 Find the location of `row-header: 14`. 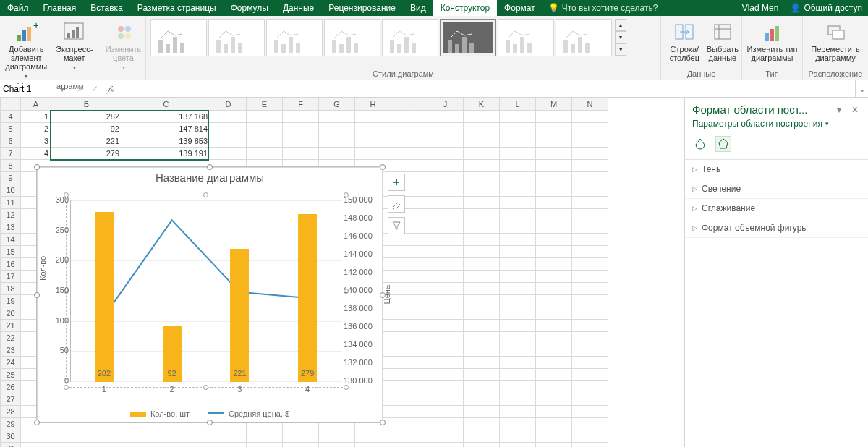

row-header: 14 is located at coordinates (11, 240).